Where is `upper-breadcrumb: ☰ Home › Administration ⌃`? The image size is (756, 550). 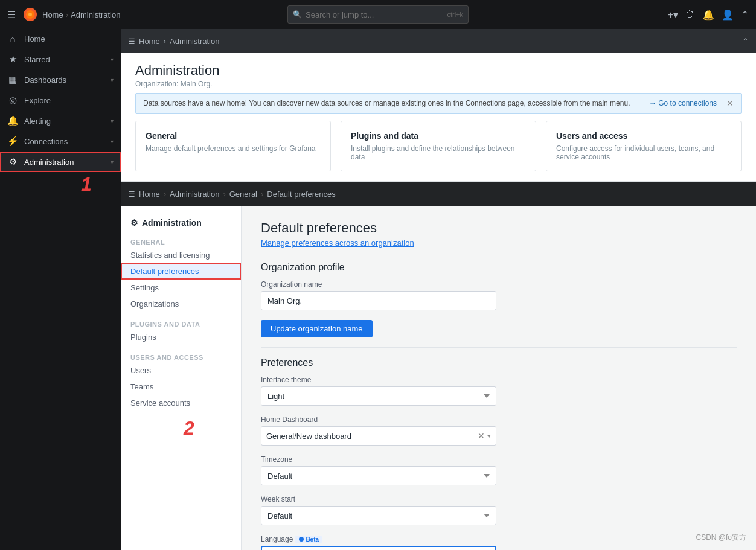
upper-breadcrumb: ☰ Home › Administration ⌃ is located at coordinates (438, 41).